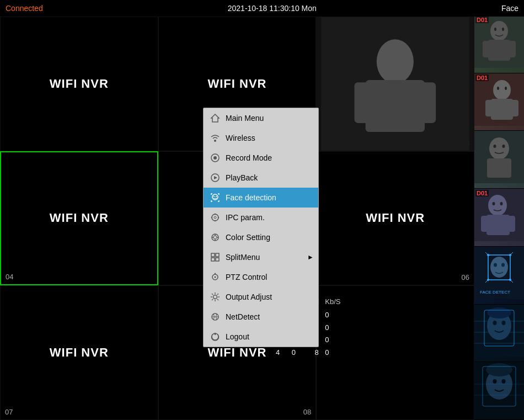 This screenshot has width=524, height=420. Describe the element at coordinates (215, 118) in the screenshot. I see `home-icon` at that location.